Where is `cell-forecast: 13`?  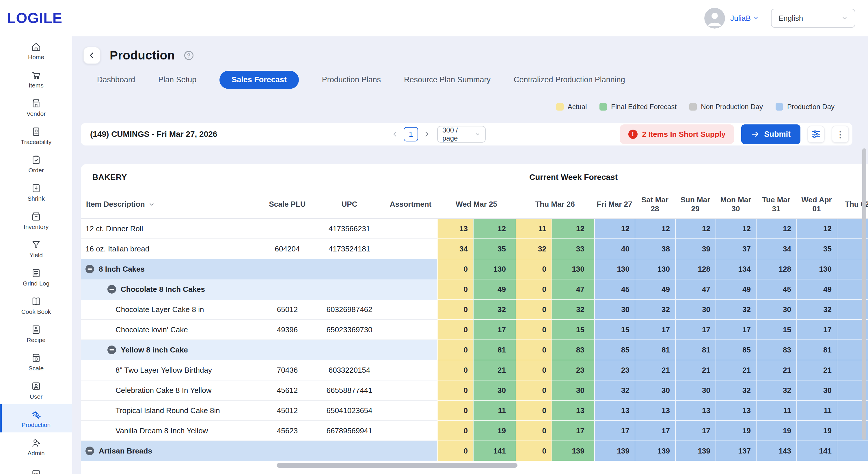 cell-forecast: 13 is located at coordinates (573, 411).